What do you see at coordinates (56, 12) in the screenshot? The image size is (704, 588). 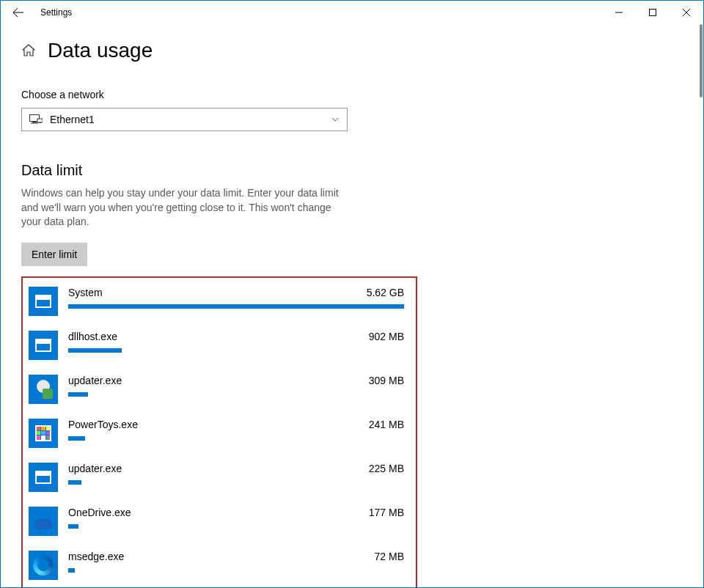 I see `window-title: Settings` at bounding box center [56, 12].